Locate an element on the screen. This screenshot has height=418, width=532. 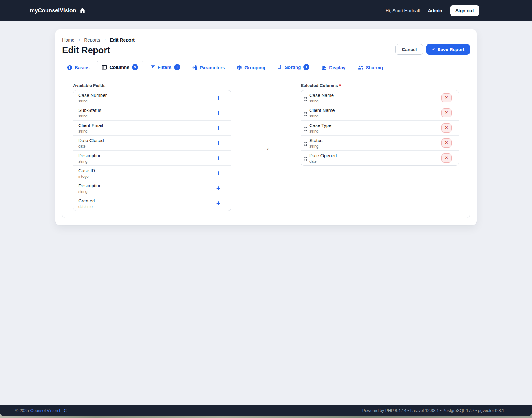
cancel-button: Cancel is located at coordinates (409, 49).